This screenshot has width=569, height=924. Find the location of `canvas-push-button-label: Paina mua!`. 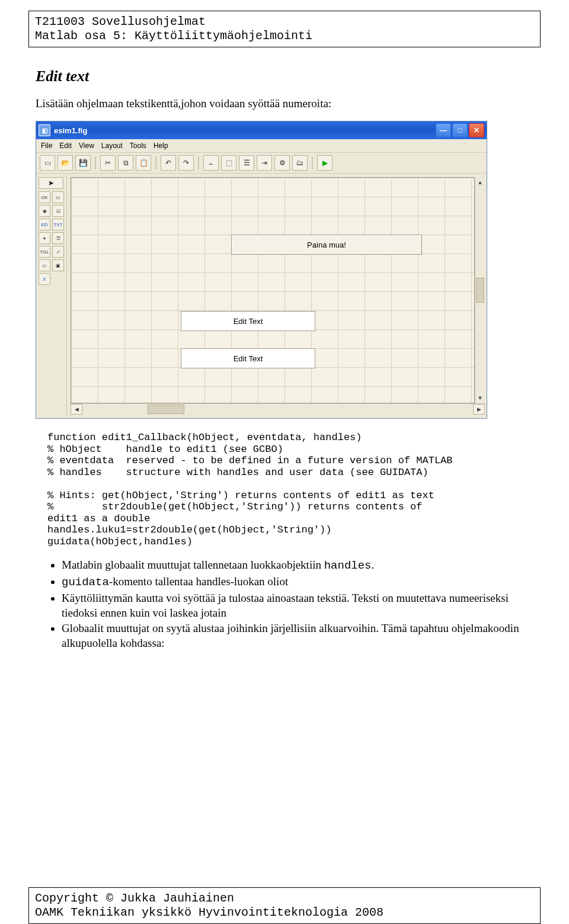

canvas-push-button-label: Paina mua! is located at coordinates (327, 245).